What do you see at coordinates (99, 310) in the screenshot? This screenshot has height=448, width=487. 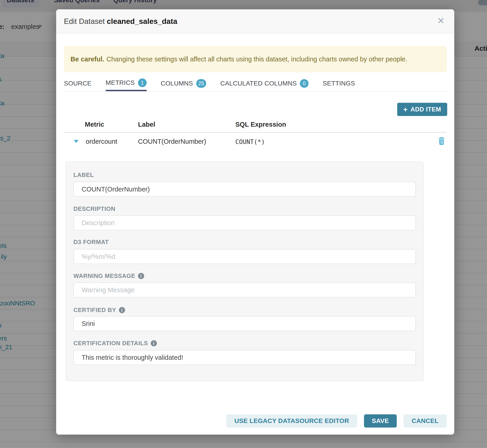 I see `certified-by-field-label: CERTIFIED BY i` at bounding box center [99, 310].